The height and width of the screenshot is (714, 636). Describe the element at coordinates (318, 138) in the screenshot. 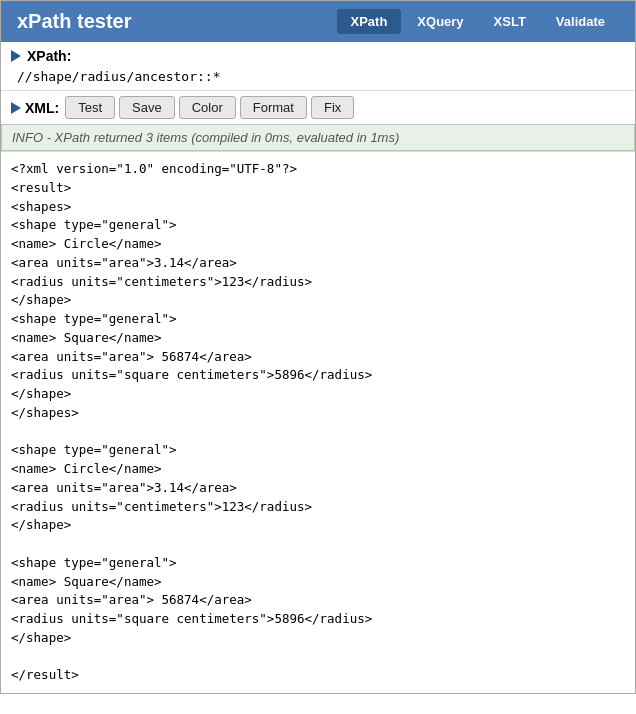

I see `info-bar: INFO - XPath returned 3 items (compiled …` at that location.